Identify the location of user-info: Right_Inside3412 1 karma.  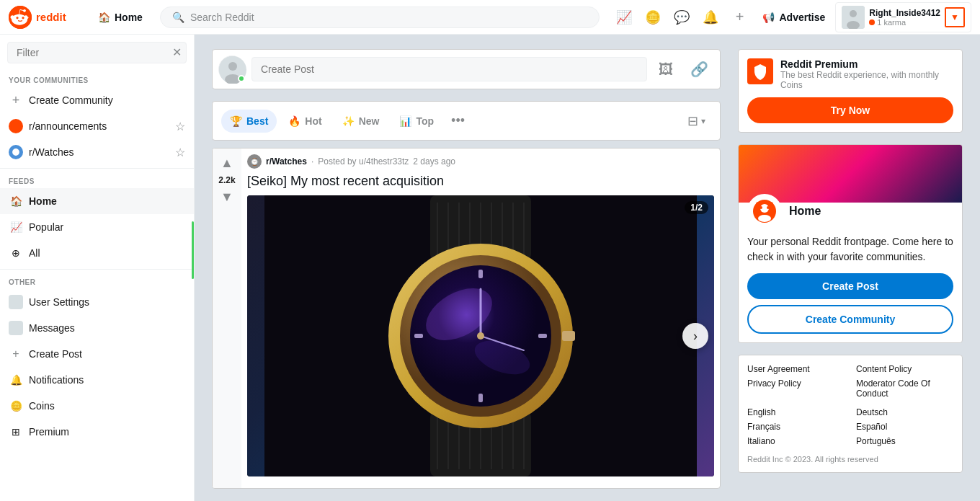
(905, 17).